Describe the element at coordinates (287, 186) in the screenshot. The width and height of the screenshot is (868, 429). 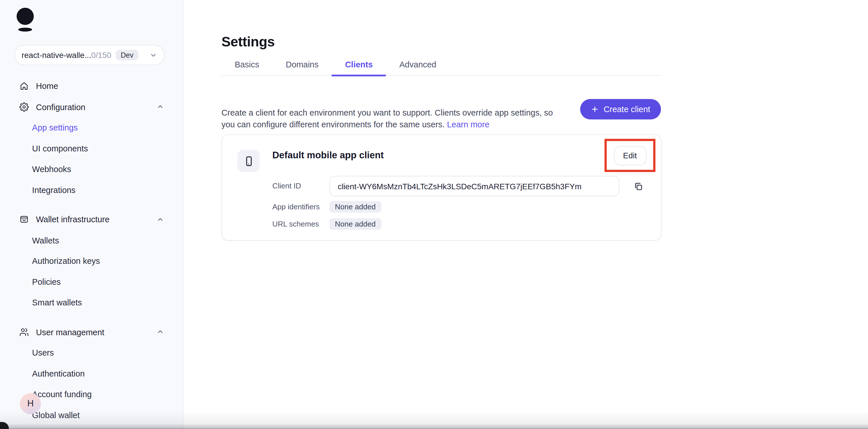
I see `client-id-label: Client ID` at that location.